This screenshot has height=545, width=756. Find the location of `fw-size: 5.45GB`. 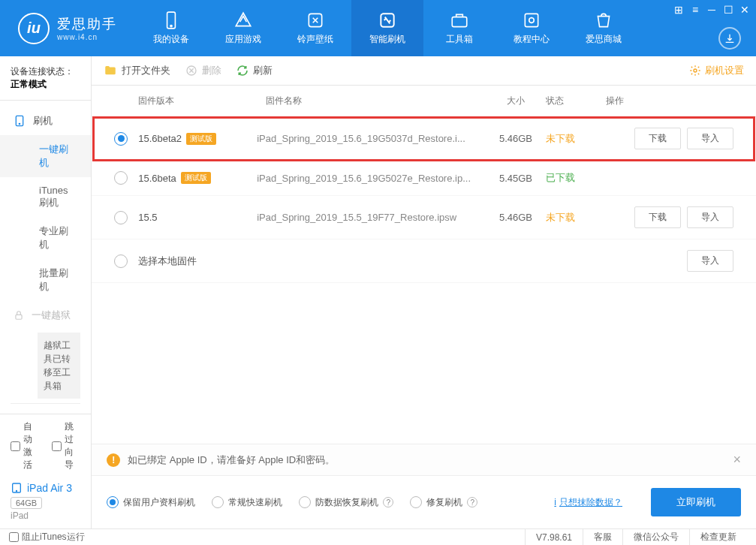

fw-size: 5.45GB is located at coordinates (516, 179).